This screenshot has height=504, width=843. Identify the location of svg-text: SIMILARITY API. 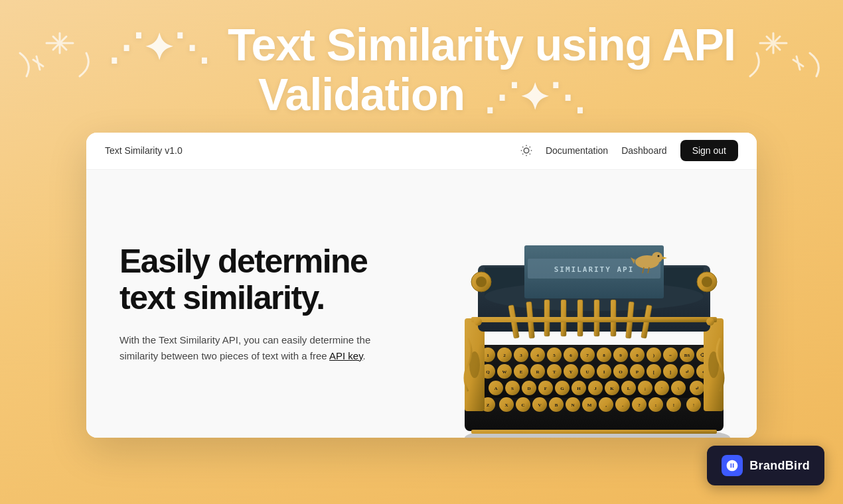
(595, 269).